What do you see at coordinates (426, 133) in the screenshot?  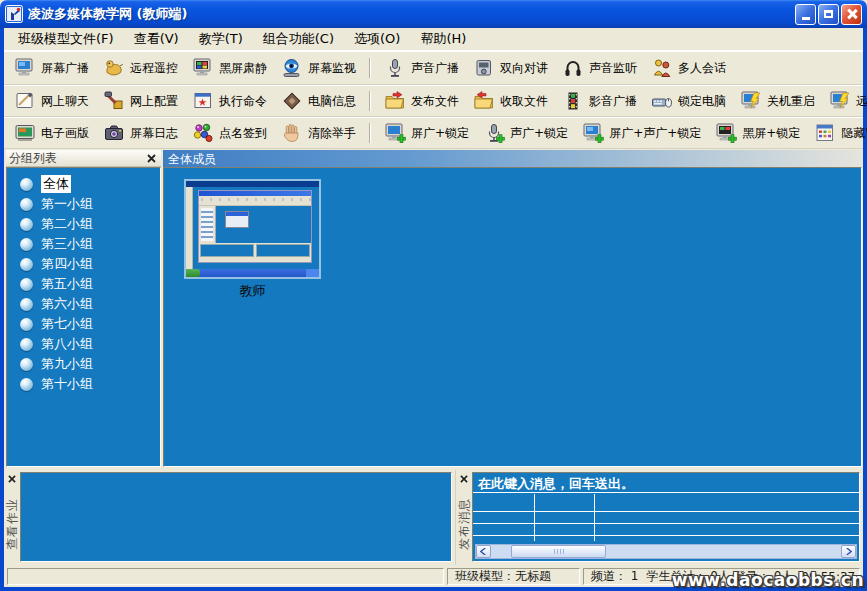 I see `toolbar-button-screen-lock: 屏广+锁定` at bounding box center [426, 133].